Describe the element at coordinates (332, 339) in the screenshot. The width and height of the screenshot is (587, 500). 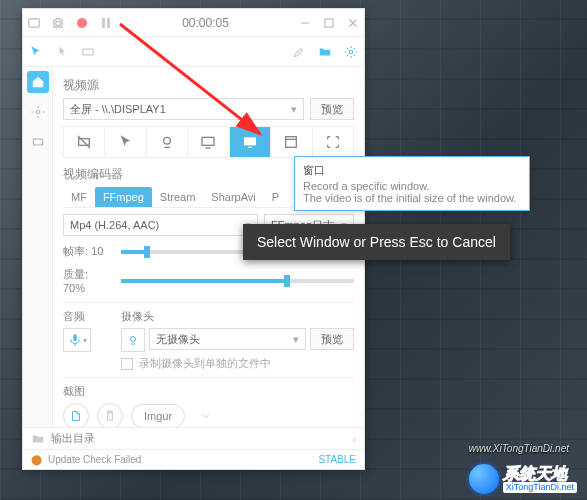
I see `camera-preview-button: 预览` at that location.